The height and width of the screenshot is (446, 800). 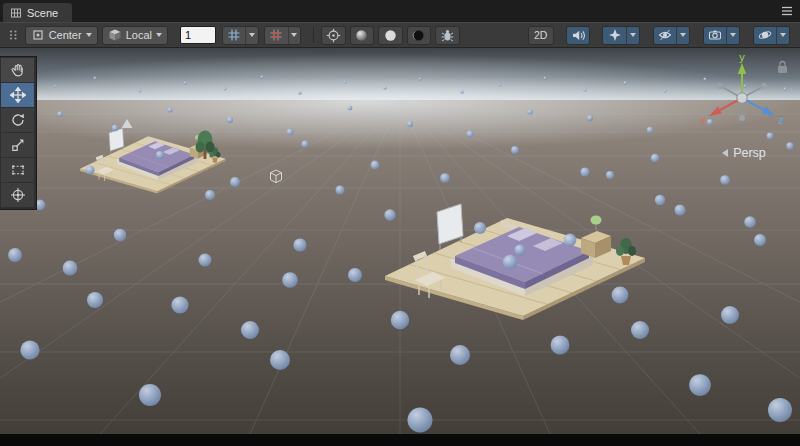 I want to click on dark-mode-icon, so click(x=418, y=36).